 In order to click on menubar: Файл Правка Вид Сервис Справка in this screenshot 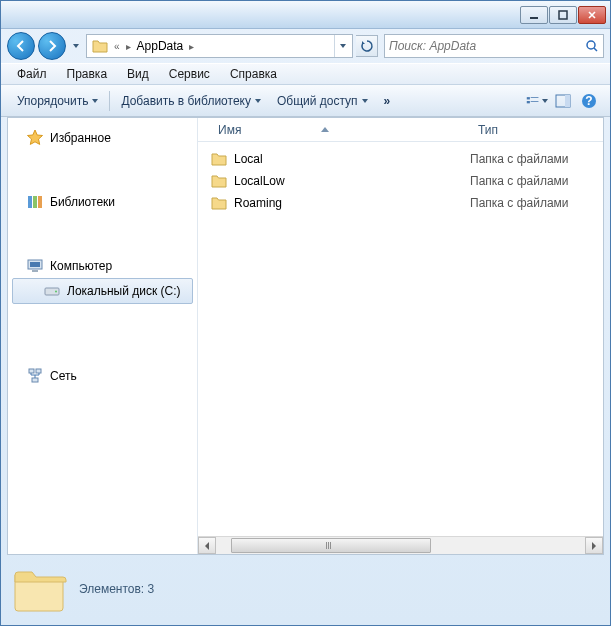, I will do `click(306, 74)`.